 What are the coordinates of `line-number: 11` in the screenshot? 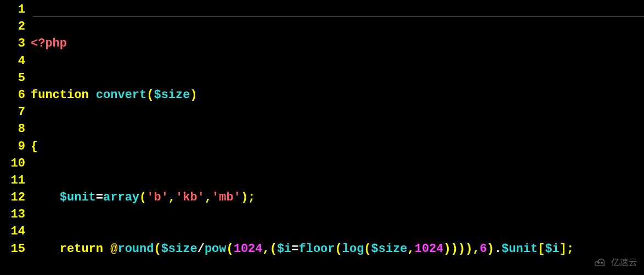 It's located at (13, 181).